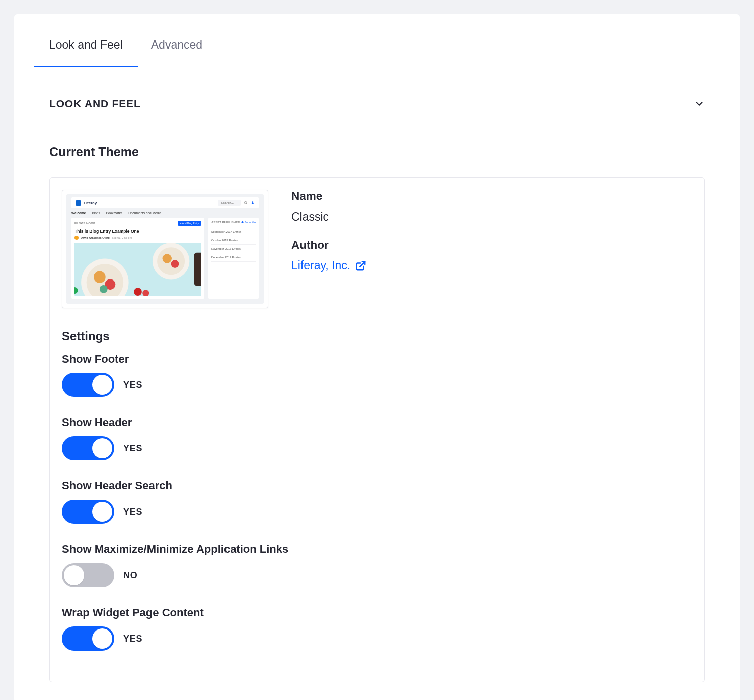 The width and height of the screenshot is (754, 700). What do you see at coordinates (329, 196) in the screenshot?
I see `meta-name-label: Name` at bounding box center [329, 196].